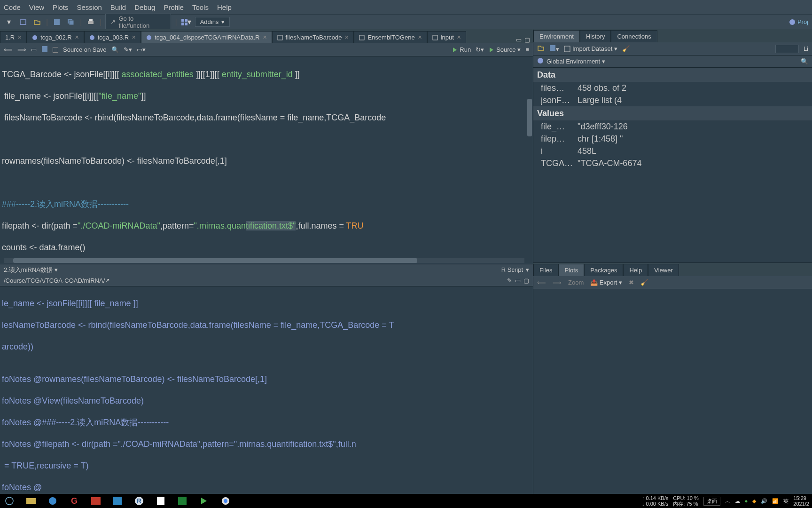 The height and width of the screenshot is (508, 812). What do you see at coordinates (264, 261) in the screenshot?
I see `editor-hscroll` at bounding box center [264, 261].